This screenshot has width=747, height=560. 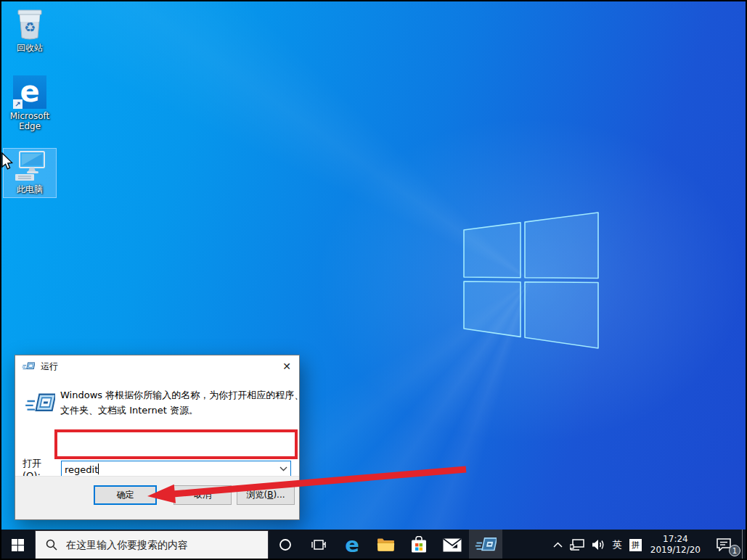 What do you see at coordinates (157, 427) in the screenshot?
I see `run-dialog-body: Windows 将根据你所输入的名称，为你打开相应的程序、 文件夹、文档或 In…` at bounding box center [157, 427].